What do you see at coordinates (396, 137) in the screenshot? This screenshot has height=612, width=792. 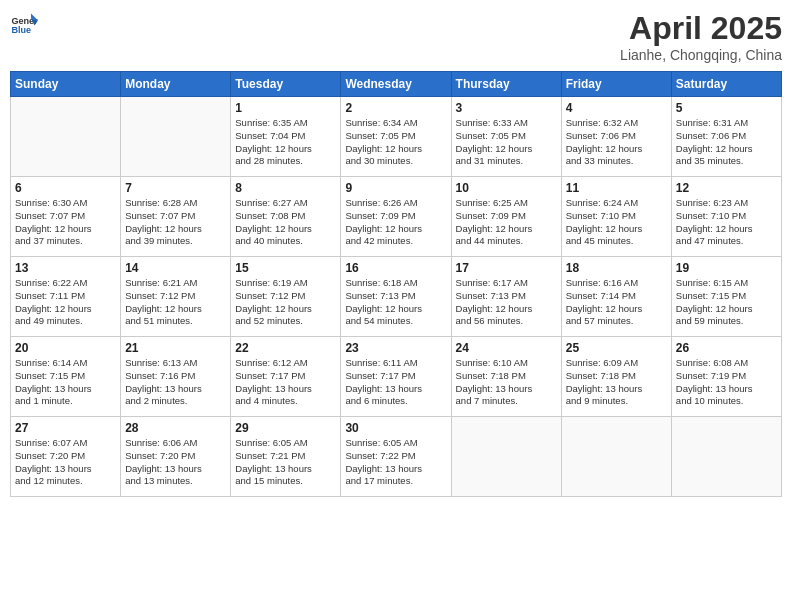 I see `calendar-week-row: 1Sunrise: 6:35 AMSunset: 7:04 PMDaylight…` at bounding box center [396, 137].